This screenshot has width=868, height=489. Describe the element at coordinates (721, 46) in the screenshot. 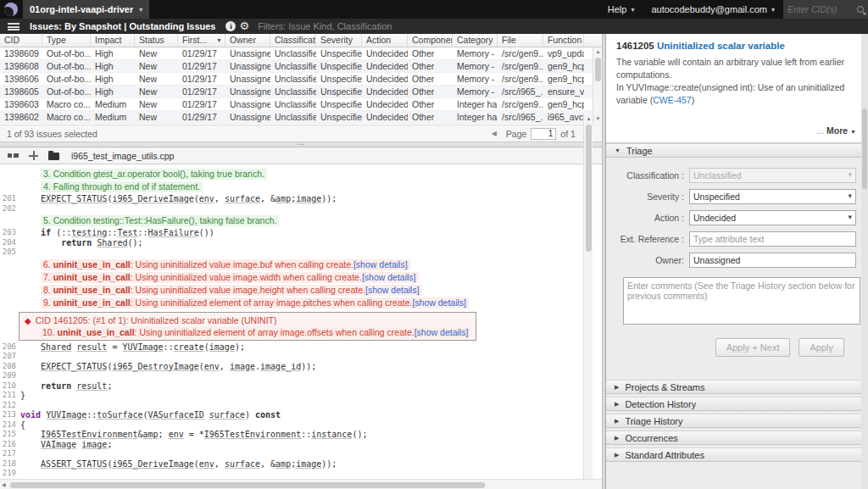

I see `issue-title-link: Uninitialized scalar variable` at that location.